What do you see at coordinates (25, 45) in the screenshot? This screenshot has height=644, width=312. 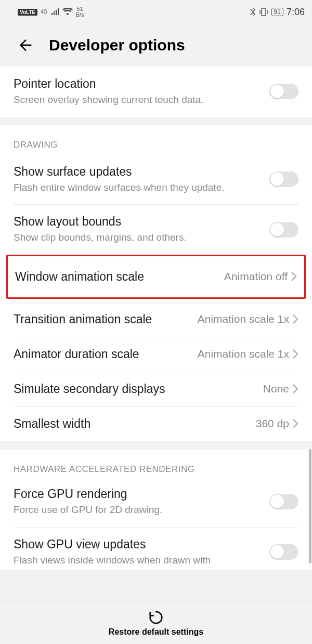 I see `back-button` at bounding box center [25, 45].